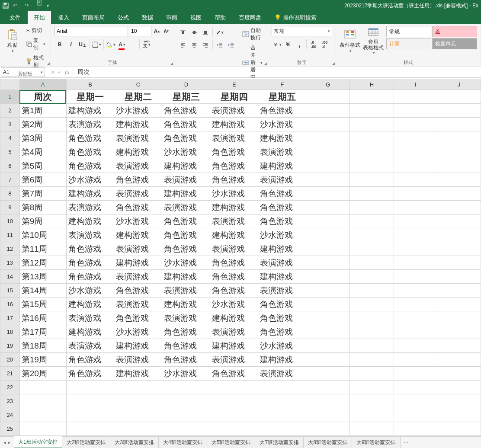 This screenshot has width=481, height=448. I want to click on quickprint-icon: ▾, so click(39, 6).